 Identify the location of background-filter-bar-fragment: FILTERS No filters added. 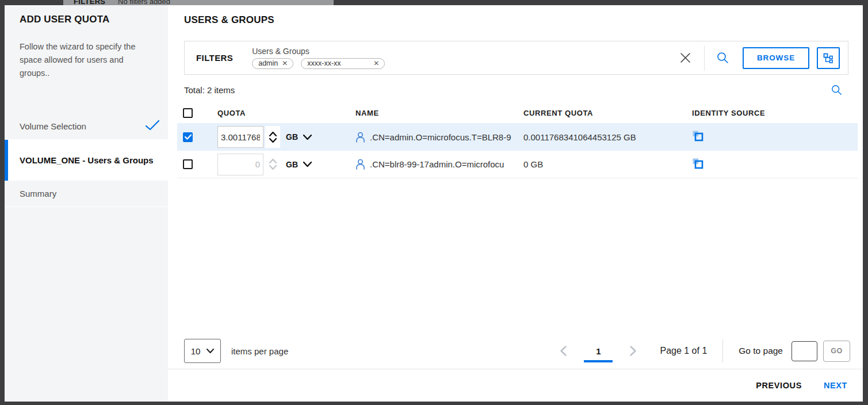
(198, 2).